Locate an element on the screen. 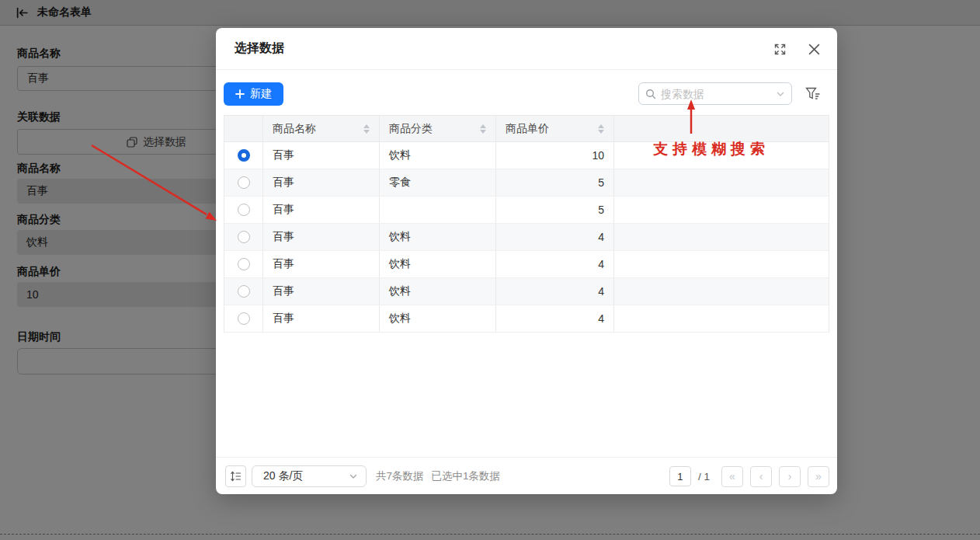 The width and height of the screenshot is (980, 540). page-size-select: 20 条/页 is located at coordinates (309, 476).